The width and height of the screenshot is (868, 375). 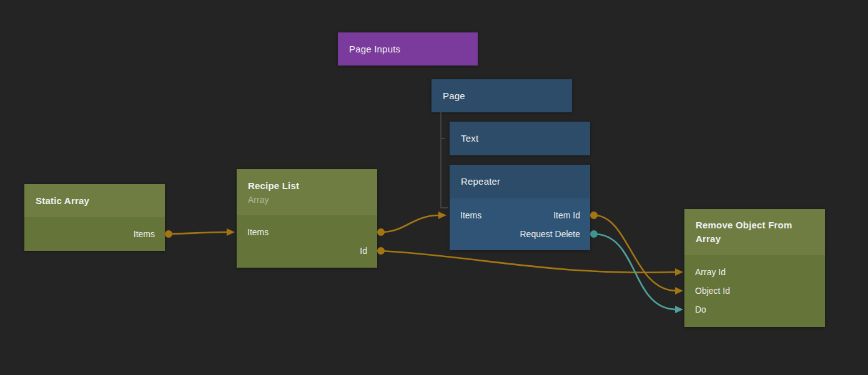 What do you see at coordinates (520, 182) in the screenshot?
I see `node-header: Repeater` at bounding box center [520, 182].